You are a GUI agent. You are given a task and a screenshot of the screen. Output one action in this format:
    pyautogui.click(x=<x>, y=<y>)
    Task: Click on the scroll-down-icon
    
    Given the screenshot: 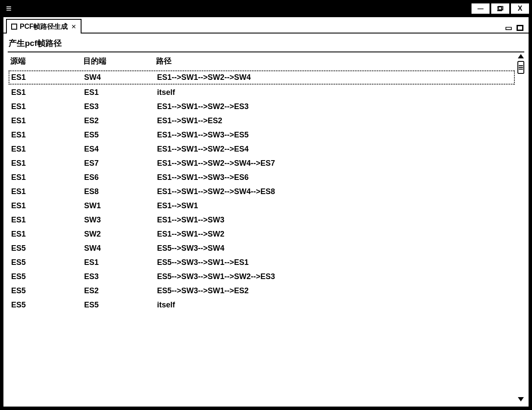 What is the action you would take?
    pyautogui.click(x=521, y=399)
    